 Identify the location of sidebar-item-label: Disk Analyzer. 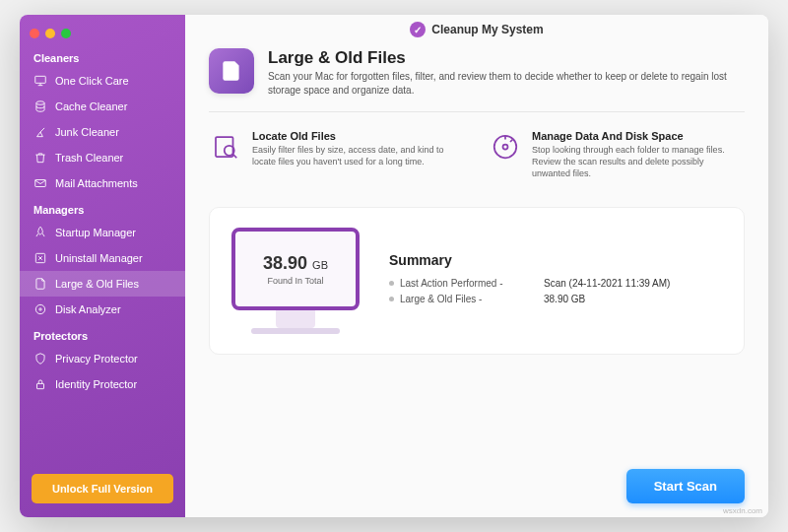
(89, 309).